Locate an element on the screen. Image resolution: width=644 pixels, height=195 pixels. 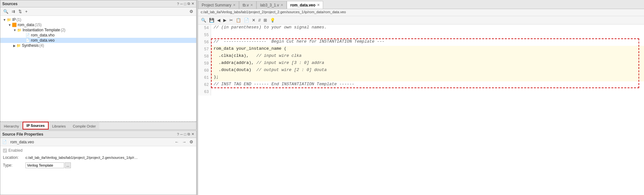
tab-lab3-3-1-close: ✕ is located at coordinates (282, 5).